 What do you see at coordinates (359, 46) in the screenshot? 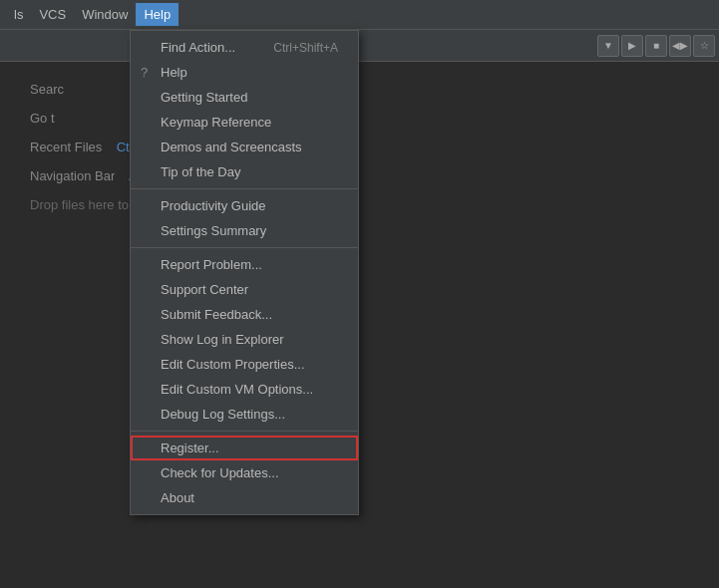
I see `toolbar: ▼ ▶ ■ ◀▶ ☆` at bounding box center [359, 46].